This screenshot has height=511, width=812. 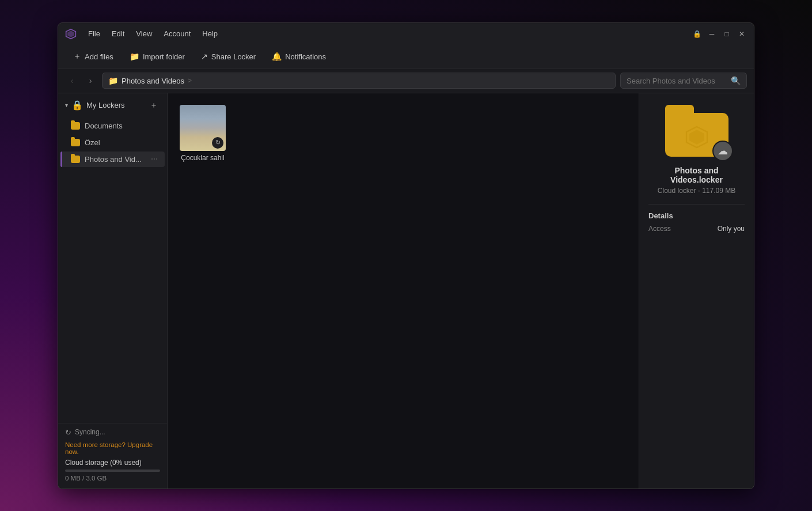 What do you see at coordinates (697, 191) in the screenshot?
I see `info-folder-sub: Cloud locker - 117.09 MB` at bounding box center [697, 191].